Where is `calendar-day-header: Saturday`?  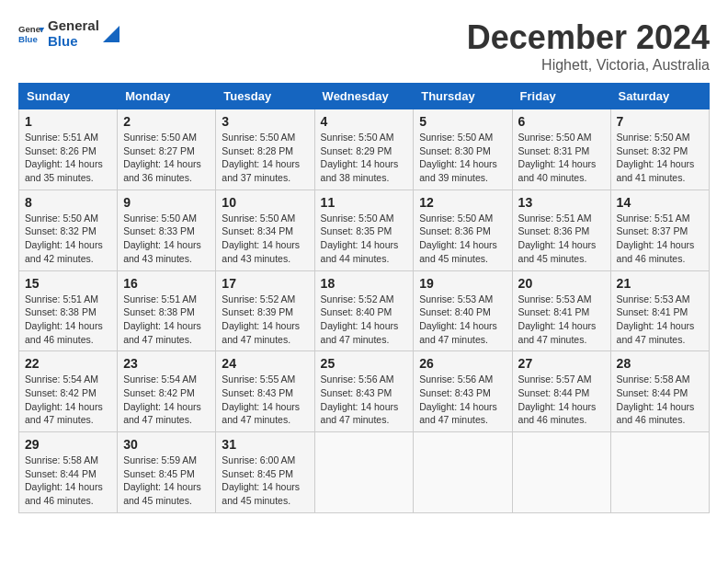
calendar-day-header: Saturday is located at coordinates (660, 97).